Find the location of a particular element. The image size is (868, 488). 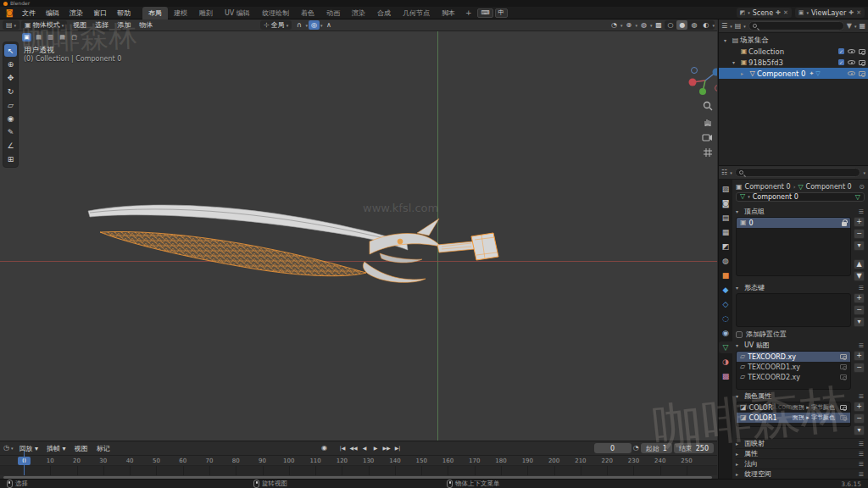

properties-tab-render: ◙ is located at coordinates (726, 203).